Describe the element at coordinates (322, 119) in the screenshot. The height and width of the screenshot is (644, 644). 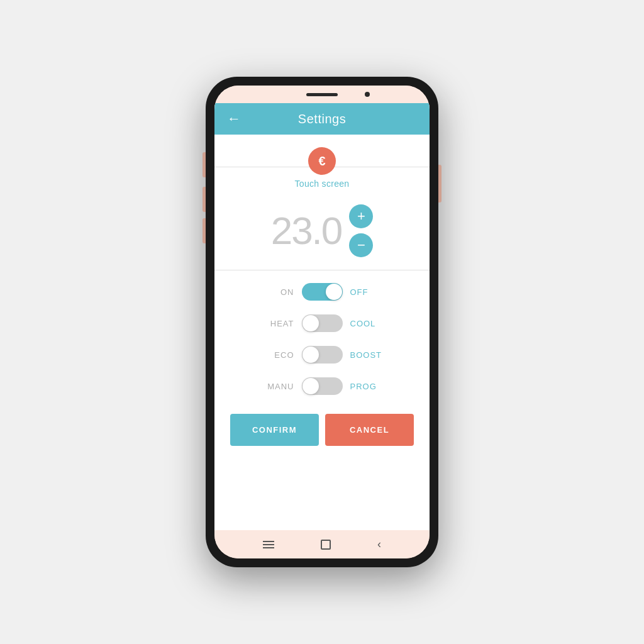
I see `header: ← Settings` at that location.